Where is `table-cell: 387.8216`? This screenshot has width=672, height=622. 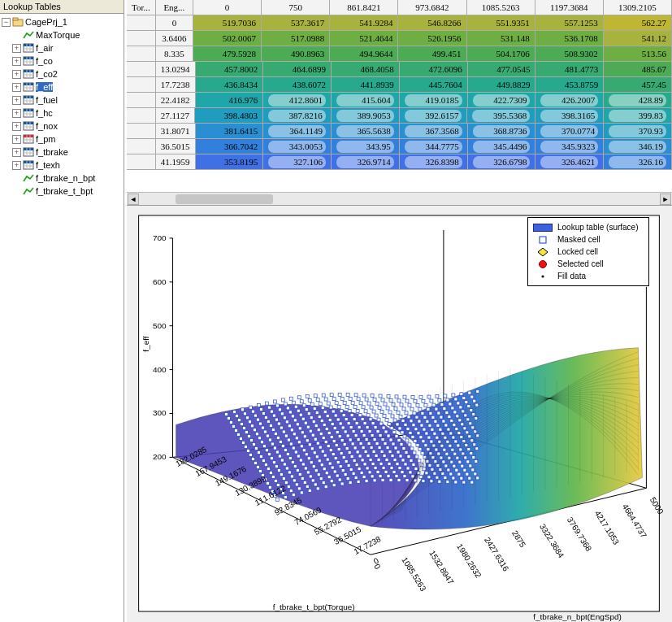
table-cell: 387.8216 is located at coordinates (297, 115).